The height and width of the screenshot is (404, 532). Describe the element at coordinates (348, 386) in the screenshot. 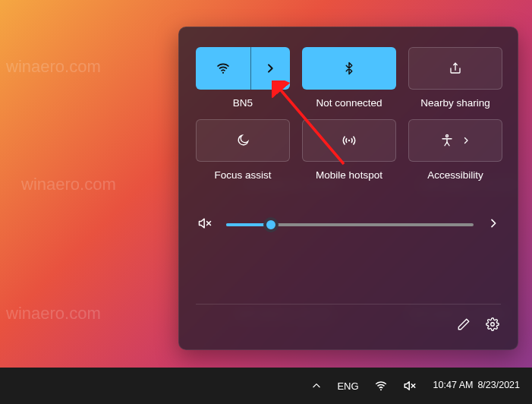

I see `language-indicator: ENG` at that location.